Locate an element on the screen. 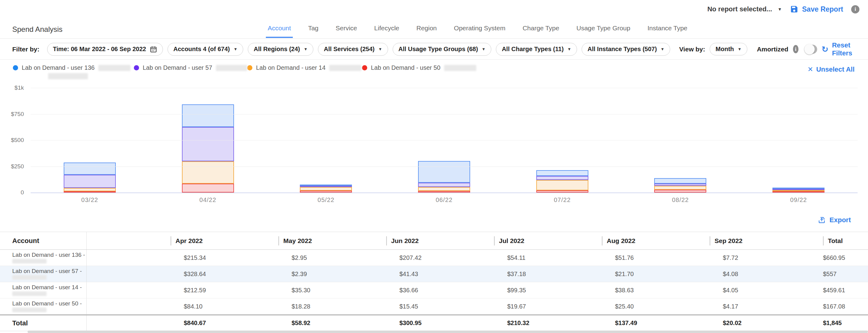 The image size is (868, 333). export-icon is located at coordinates (822, 220).